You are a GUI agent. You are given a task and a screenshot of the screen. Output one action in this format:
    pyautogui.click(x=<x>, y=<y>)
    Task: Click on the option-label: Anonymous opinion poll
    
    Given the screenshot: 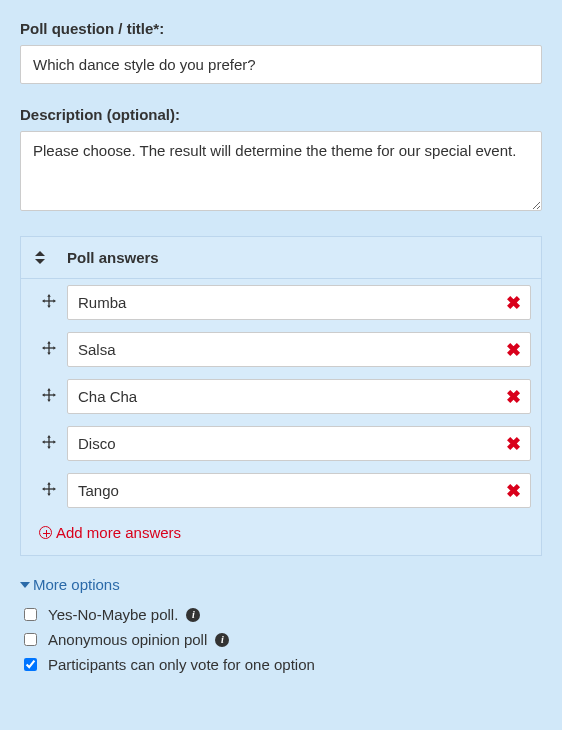 What is the action you would take?
    pyautogui.click(x=128, y=640)
    